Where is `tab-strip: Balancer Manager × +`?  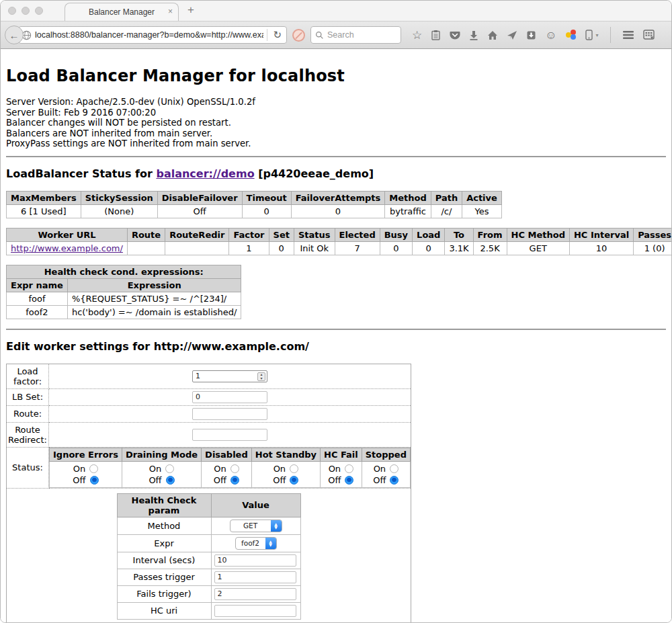
tab-strip: Balancer Manager × + is located at coordinates (336, 11).